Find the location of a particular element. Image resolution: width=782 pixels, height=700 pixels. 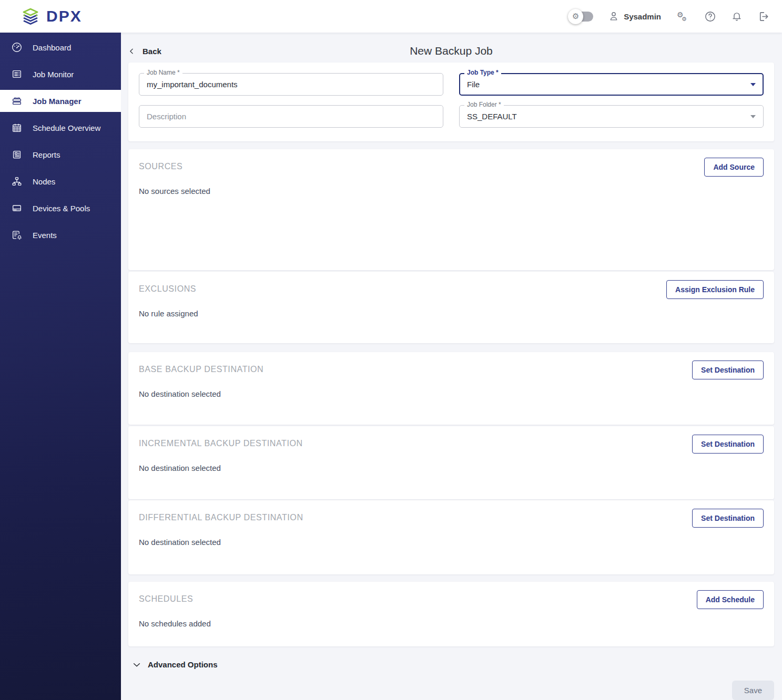

description-field-wrap is located at coordinates (291, 117).